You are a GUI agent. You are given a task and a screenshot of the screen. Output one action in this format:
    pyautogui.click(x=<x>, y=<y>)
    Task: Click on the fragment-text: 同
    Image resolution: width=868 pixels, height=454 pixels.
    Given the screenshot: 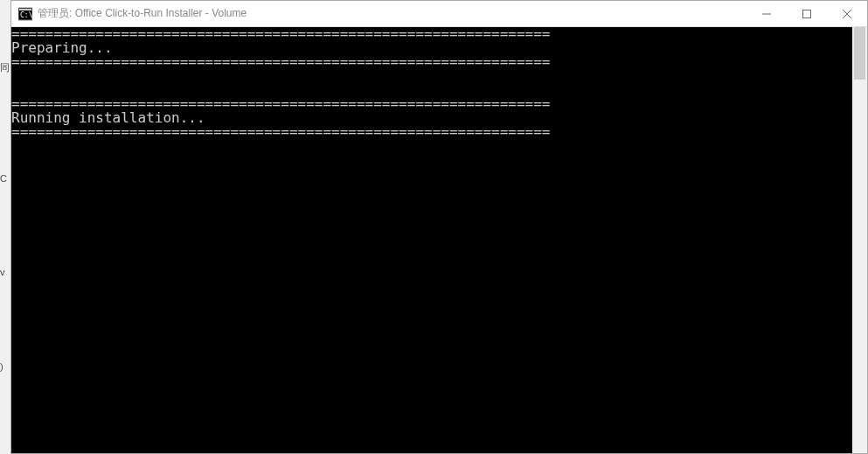 What is the action you would take?
    pyautogui.click(x=5, y=68)
    